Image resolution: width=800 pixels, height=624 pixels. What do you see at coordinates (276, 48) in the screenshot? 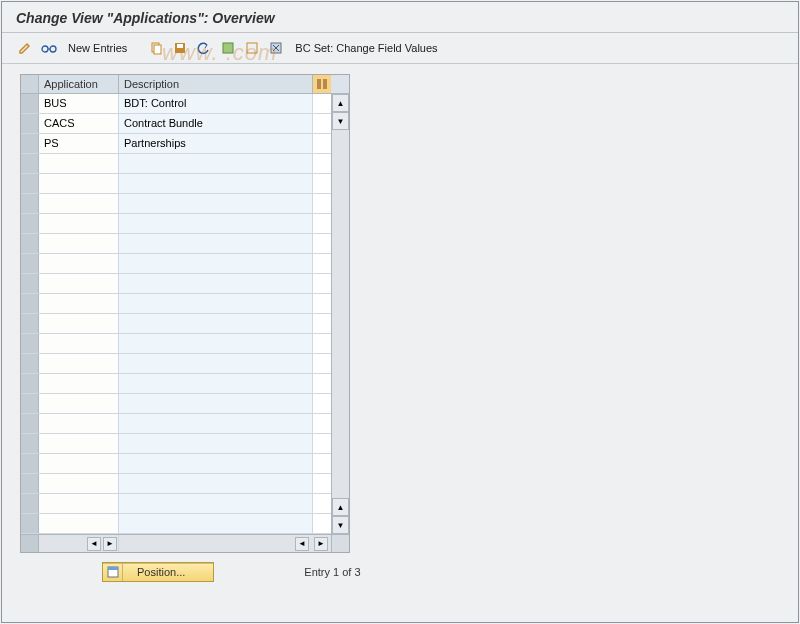
I see `delete-icon` at bounding box center [276, 48].